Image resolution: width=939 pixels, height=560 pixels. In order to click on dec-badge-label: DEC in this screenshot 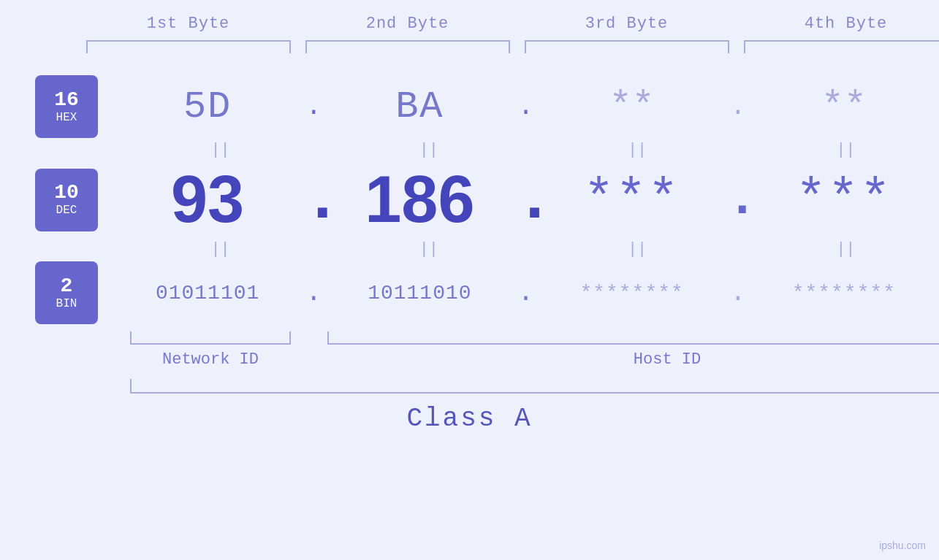, I will do `click(67, 211)`.